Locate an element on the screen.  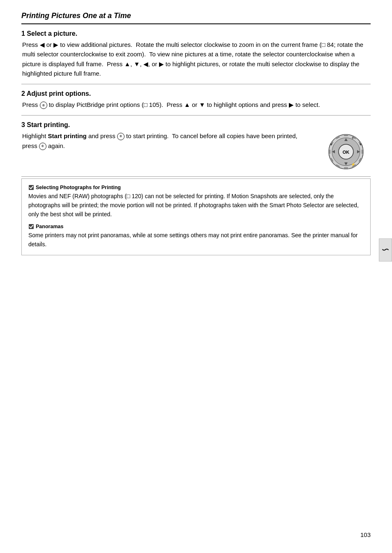
ok-button-symbol-2: ® is located at coordinates (121, 137).